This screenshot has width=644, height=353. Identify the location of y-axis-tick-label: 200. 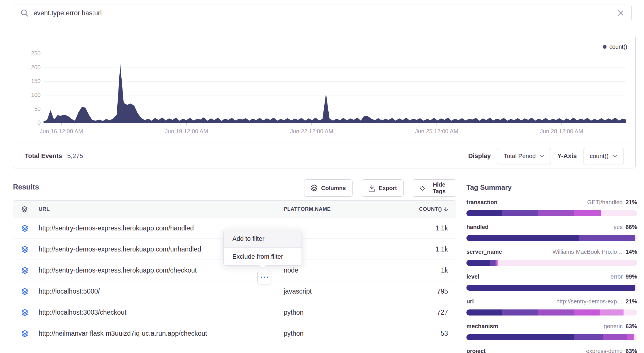
(31, 67).